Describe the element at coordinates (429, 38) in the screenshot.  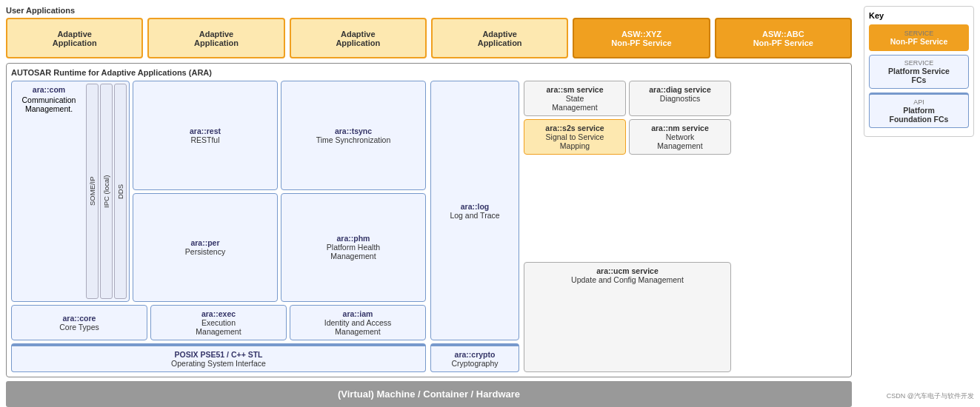
I see `user-apps-row: AdaptiveApplication AdaptiveApplication …` at that location.